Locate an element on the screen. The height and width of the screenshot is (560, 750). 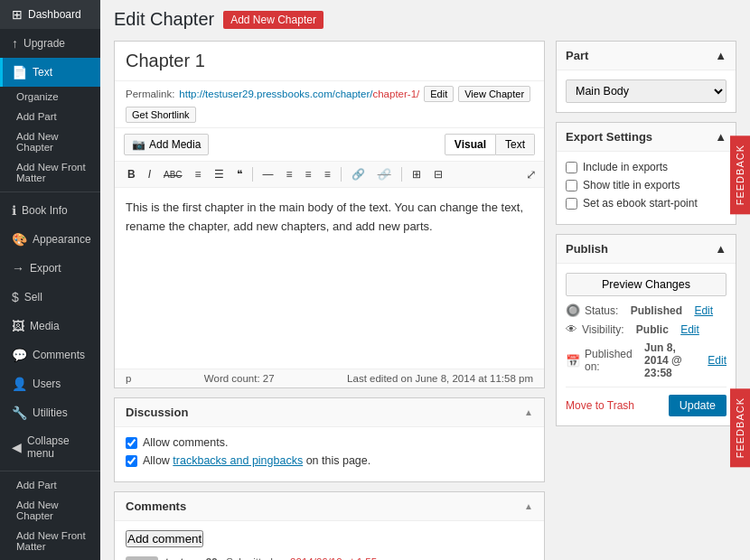
table1-button: ⊞ is located at coordinates (417, 174).